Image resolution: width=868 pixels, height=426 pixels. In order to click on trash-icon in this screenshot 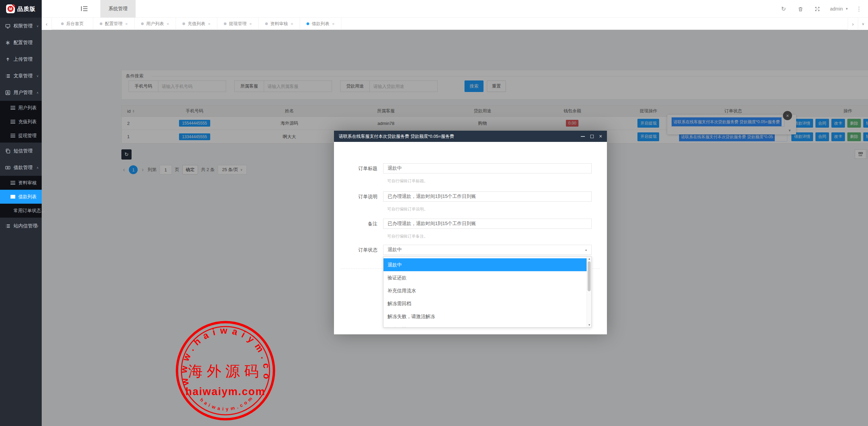, I will do `click(801, 9)`.